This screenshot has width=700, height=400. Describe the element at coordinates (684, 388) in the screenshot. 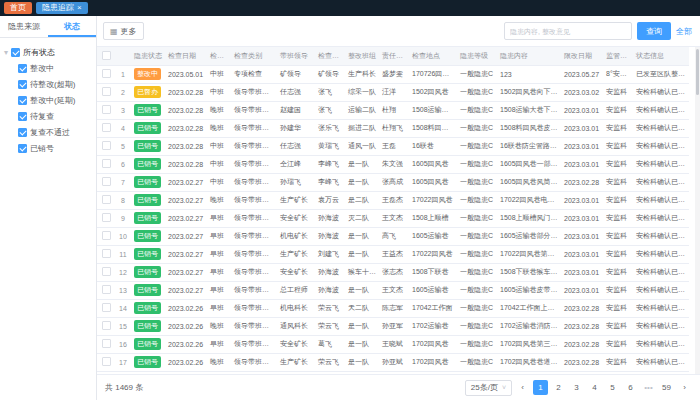

I see `next-page-button: ›` at that location.